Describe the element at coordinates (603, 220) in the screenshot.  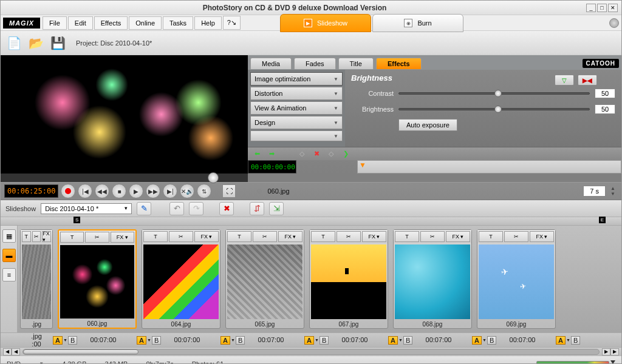
I see `end-marker: E` at that location.